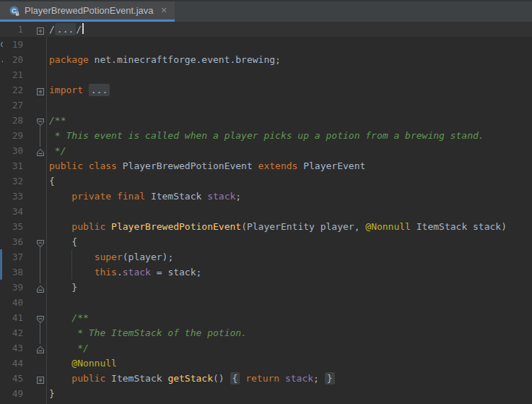 This screenshot has width=532, height=404. Describe the element at coordinates (1, 265) in the screenshot. I see `vcs-change-marker` at that location.